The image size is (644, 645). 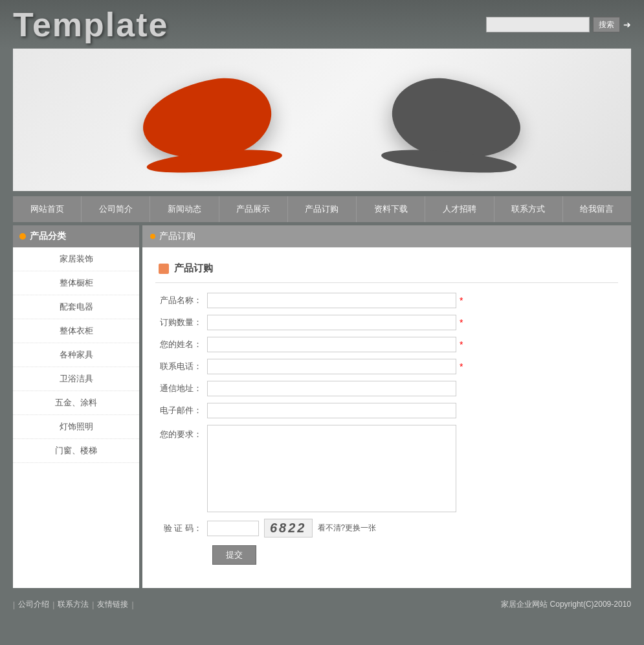 What do you see at coordinates (559, 25) in the screenshot?
I see `search-area: 搜索 ➔` at bounding box center [559, 25].